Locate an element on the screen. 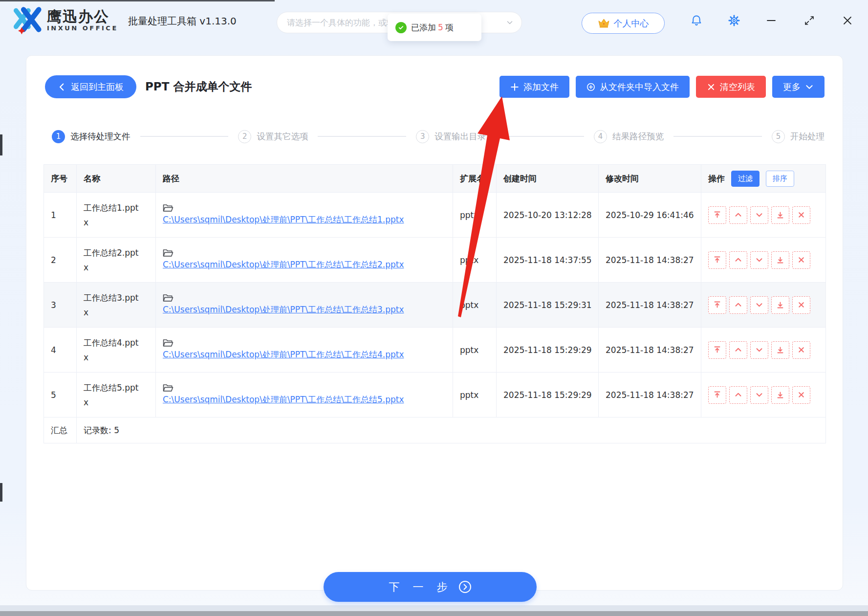  user-center-button: 个人中心 is located at coordinates (623, 23).